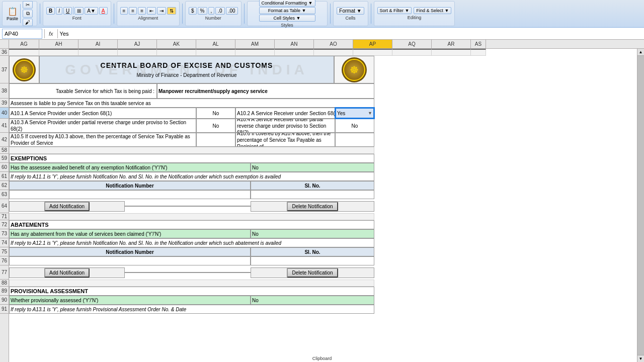 The width and height of the screenshot is (644, 362). What do you see at coordinates (4, 126) in the screenshot?
I see `row-num-41: 41` at bounding box center [4, 126].